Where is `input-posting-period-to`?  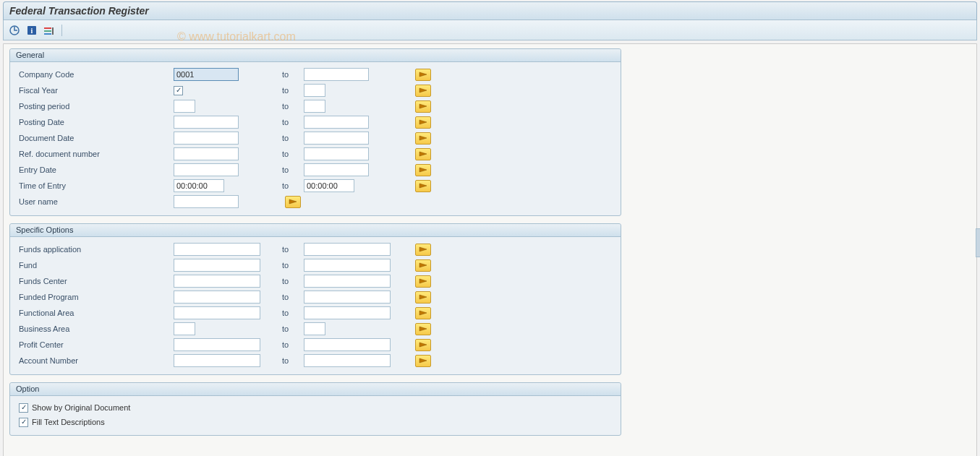 input-posting-period-to is located at coordinates (315, 106).